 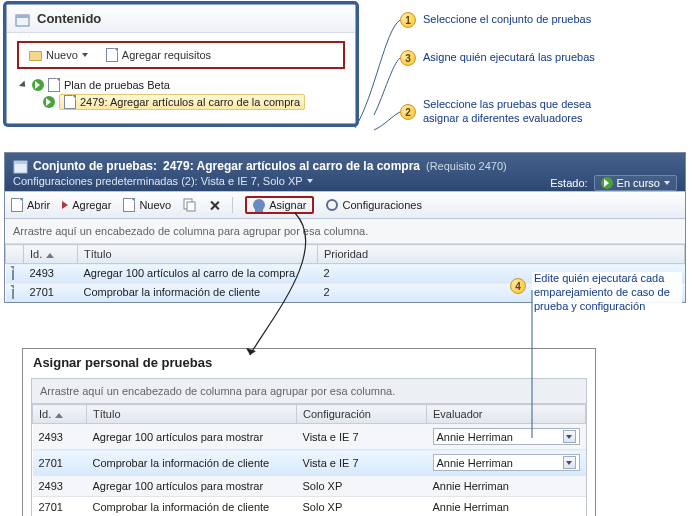 What do you see at coordinates (158, 55) in the screenshot?
I see `add-requirements-button: Agregar requisitos` at bounding box center [158, 55].